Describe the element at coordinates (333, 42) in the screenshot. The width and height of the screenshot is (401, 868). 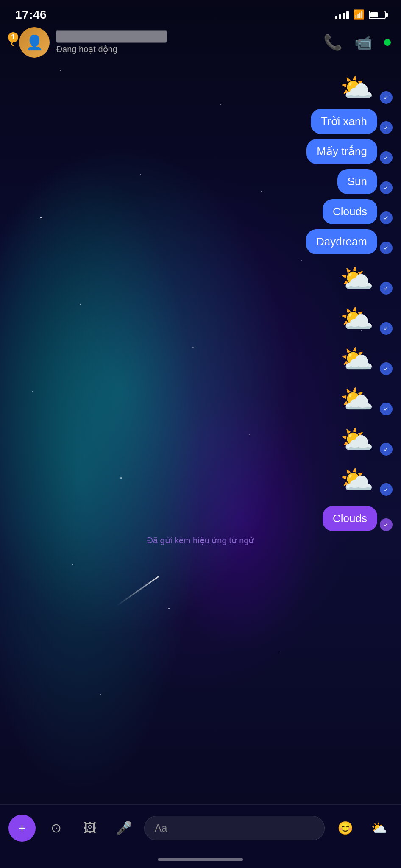
I see `call-button: 📞` at that location.